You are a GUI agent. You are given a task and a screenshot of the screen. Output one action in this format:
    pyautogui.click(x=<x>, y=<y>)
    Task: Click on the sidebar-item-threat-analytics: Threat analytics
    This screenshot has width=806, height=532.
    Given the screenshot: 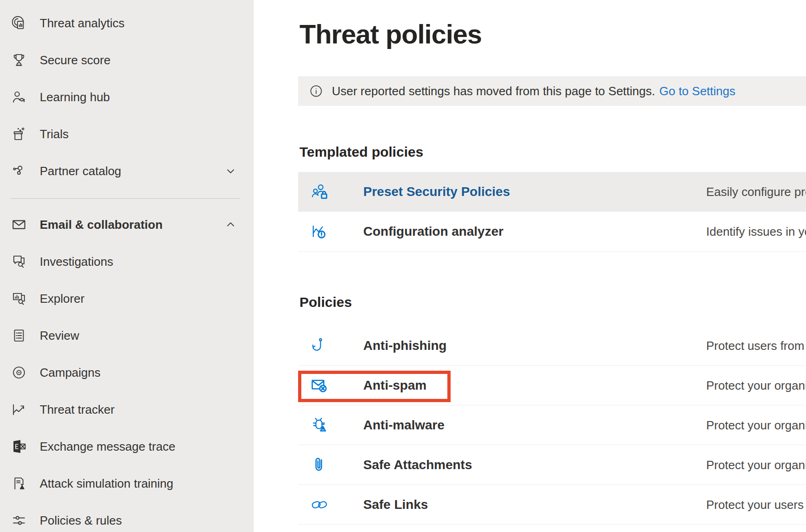 What is the action you would take?
    pyautogui.click(x=127, y=23)
    